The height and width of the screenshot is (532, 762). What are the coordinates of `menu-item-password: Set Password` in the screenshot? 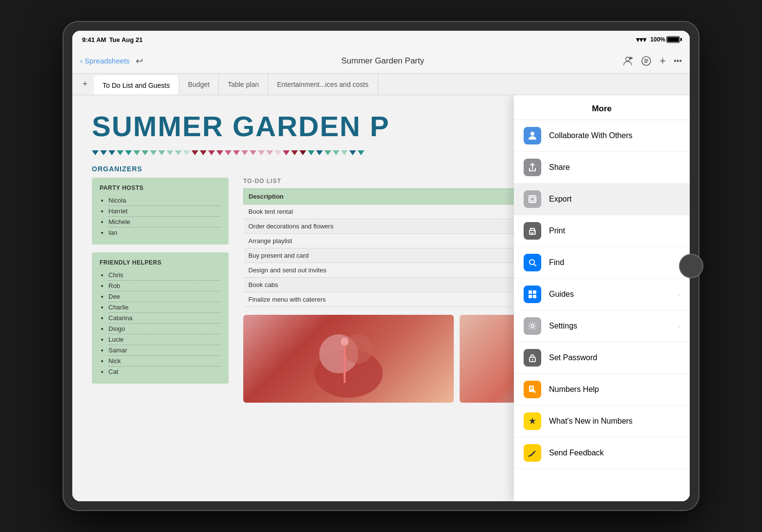 It's located at (602, 358).